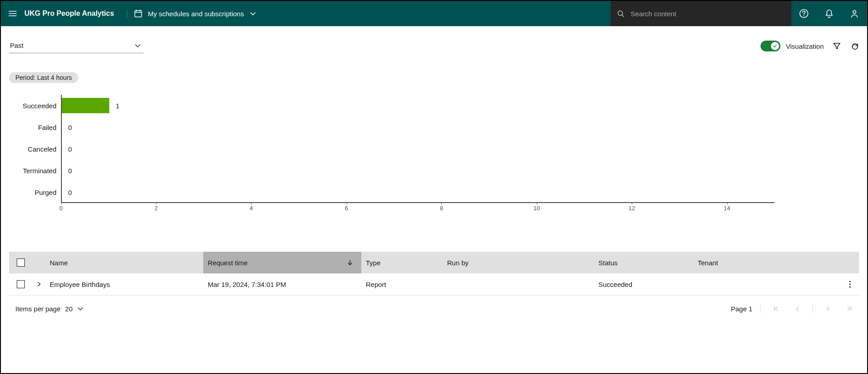 This screenshot has height=374, width=868. Describe the element at coordinates (282, 284) in the screenshot. I see `cell-request-time: Mar 19, 2024, 7:34:01 PM` at that location.